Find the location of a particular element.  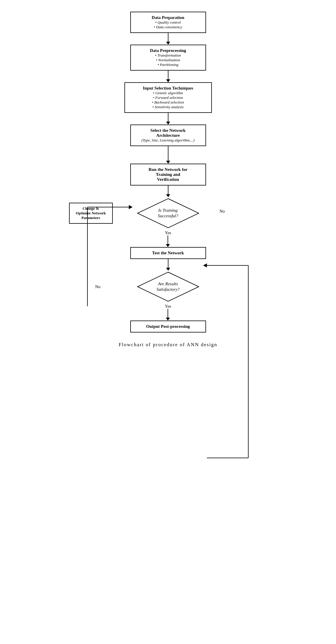

are-results-text: Are ResultsSatisfactory? is located at coordinates (168, 287).